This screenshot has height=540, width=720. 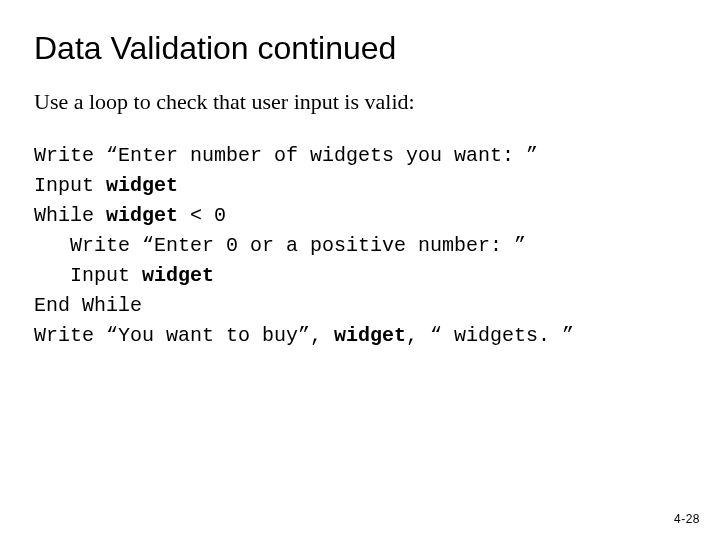 I want to click on slide-subtitle: Use a loop to check that user input is v…, so click(x=360, y=102).